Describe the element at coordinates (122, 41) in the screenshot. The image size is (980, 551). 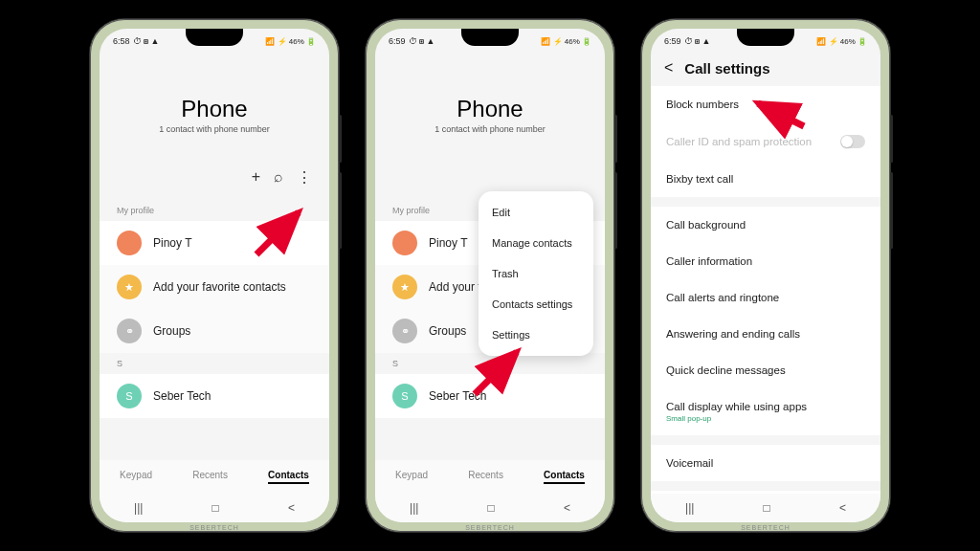
I see `status-time: 6:58` at that location.